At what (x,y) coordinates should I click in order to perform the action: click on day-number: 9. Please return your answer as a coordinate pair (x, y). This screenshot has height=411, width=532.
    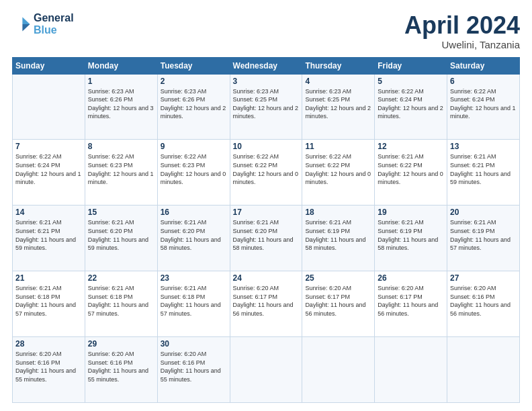
    Looking at the image, I should click on (193, 146).